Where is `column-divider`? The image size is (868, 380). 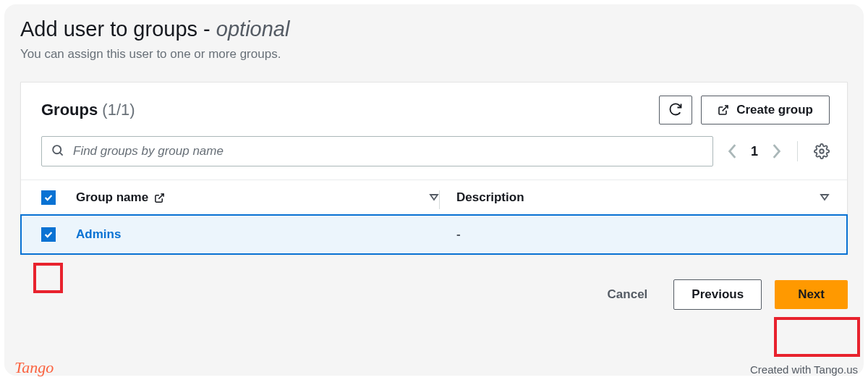 column-divider is located at coordinates (440, 200).